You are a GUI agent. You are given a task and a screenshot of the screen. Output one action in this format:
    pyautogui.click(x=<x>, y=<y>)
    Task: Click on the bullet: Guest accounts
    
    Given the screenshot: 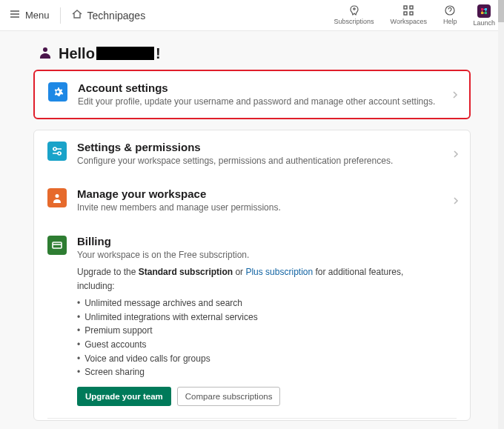 What is the action you would take?
    pyautogui.click(x=258, y=345)
    